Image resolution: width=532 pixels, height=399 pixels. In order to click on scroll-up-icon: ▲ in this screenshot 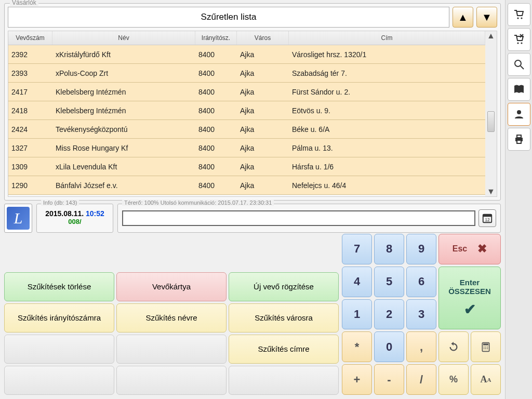, I will do `click(491, 36)`.